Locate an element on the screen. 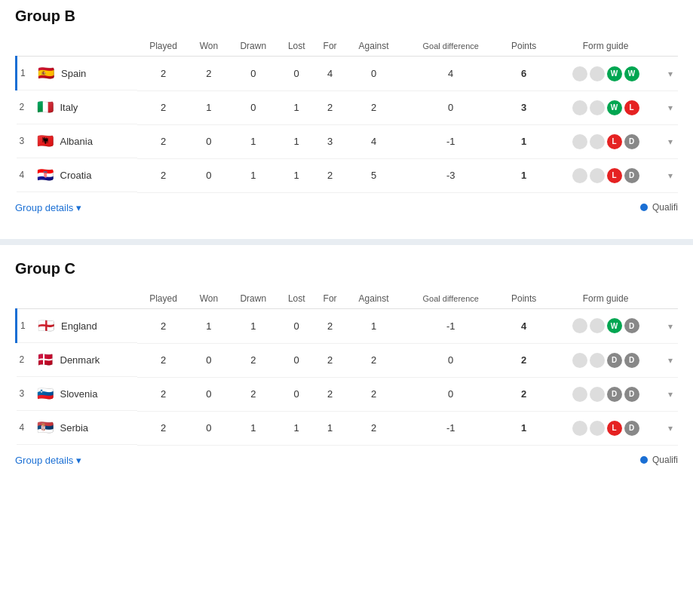 The image size is (693, 616). team-cell: 2🇮🇹Italy is located at coordinates (77, 107).